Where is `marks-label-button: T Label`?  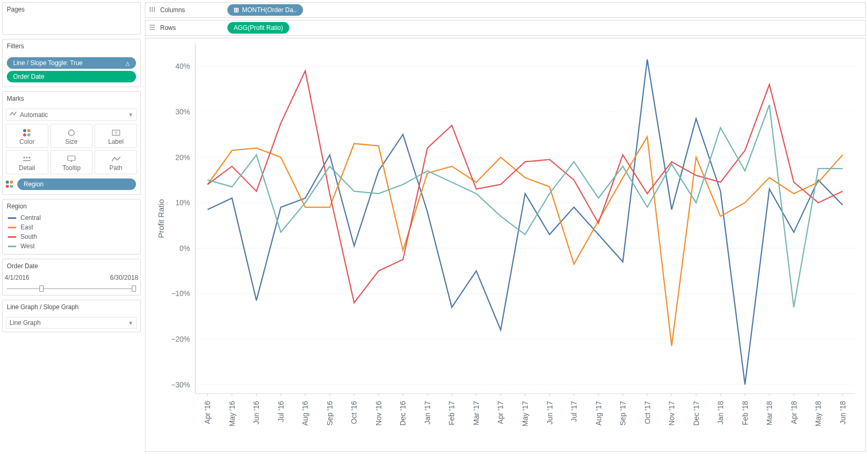 marks-label-button: T Label is located at coordinates (116, 136).